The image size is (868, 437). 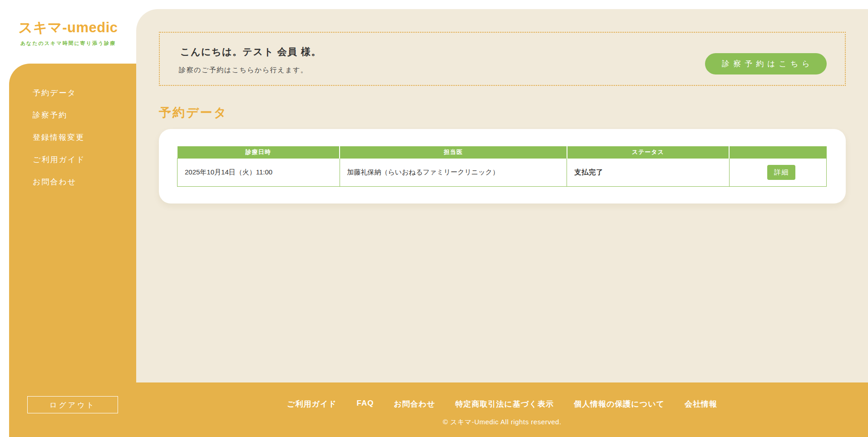 I want to click on footer-link-company: 会社情報, so click(x=701, y=404).